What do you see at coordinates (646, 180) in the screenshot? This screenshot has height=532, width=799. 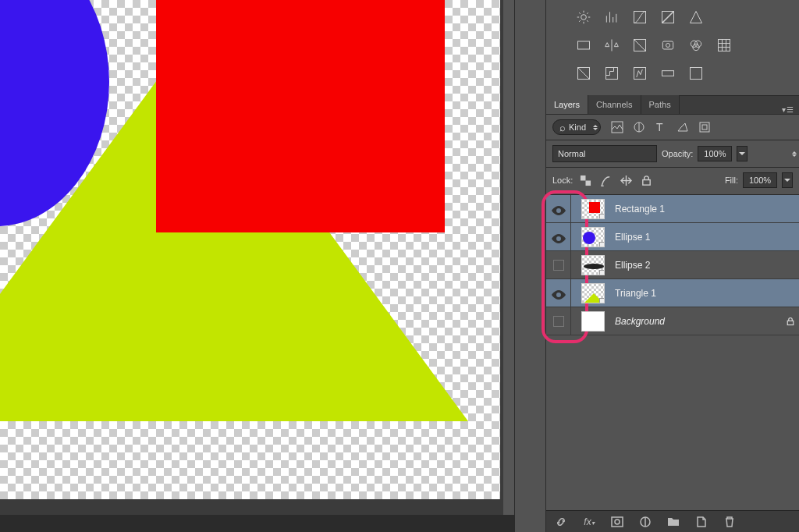 I see `lock-all-icon` at bounding box center [646, 180].